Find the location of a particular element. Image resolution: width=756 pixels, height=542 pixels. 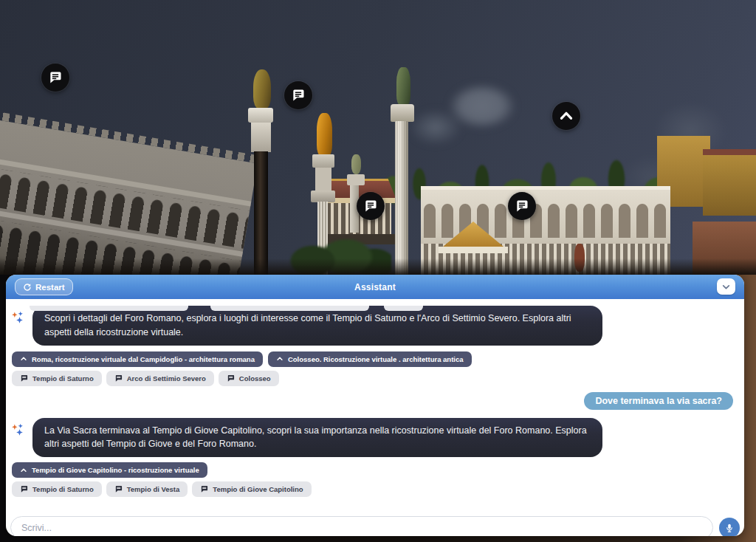

assistant-message: Scopri i dettagli del Foro Romano, esplo… is located at coordinates (317, 326).